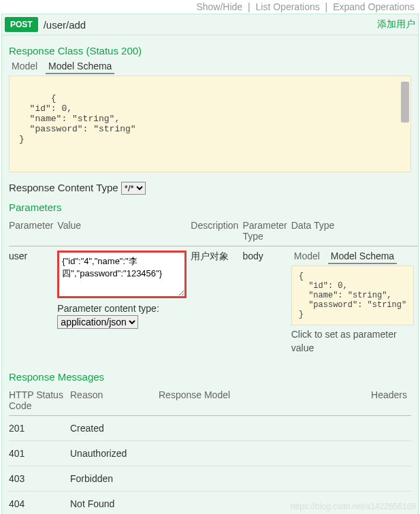  I want to click on param-content-type-label: Parameter content type:, so click(122, 308).